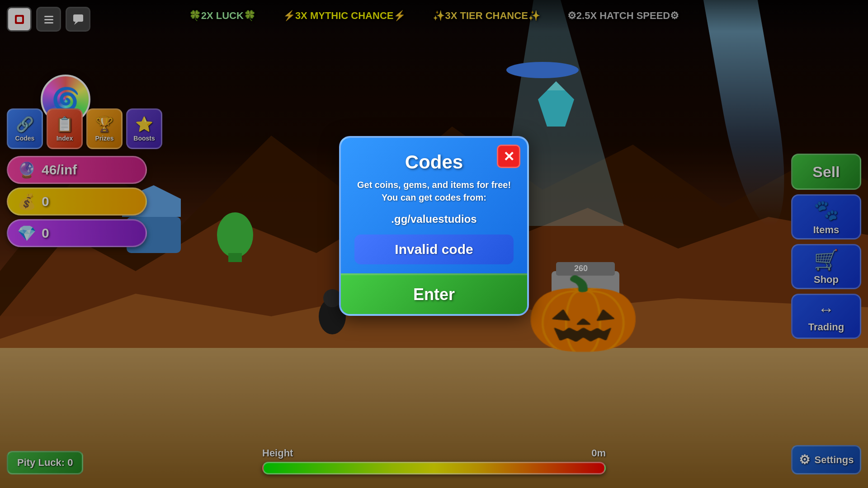 This screenshot has height=488, width=868. What do you see at coordinates (509, 156) in the screenshot?
I see `modal-close-button: ✕` at bounding box center [509, 156].